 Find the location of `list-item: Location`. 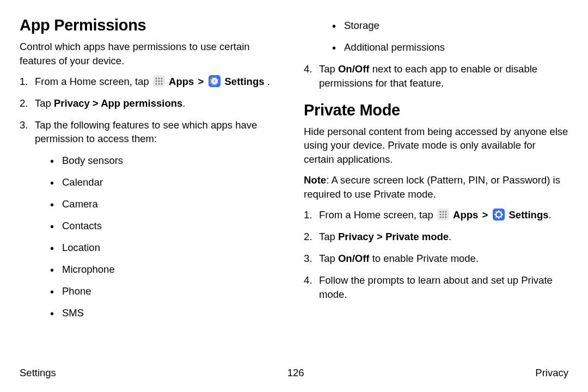

list-item: Location is located at coordinates (167, 248).